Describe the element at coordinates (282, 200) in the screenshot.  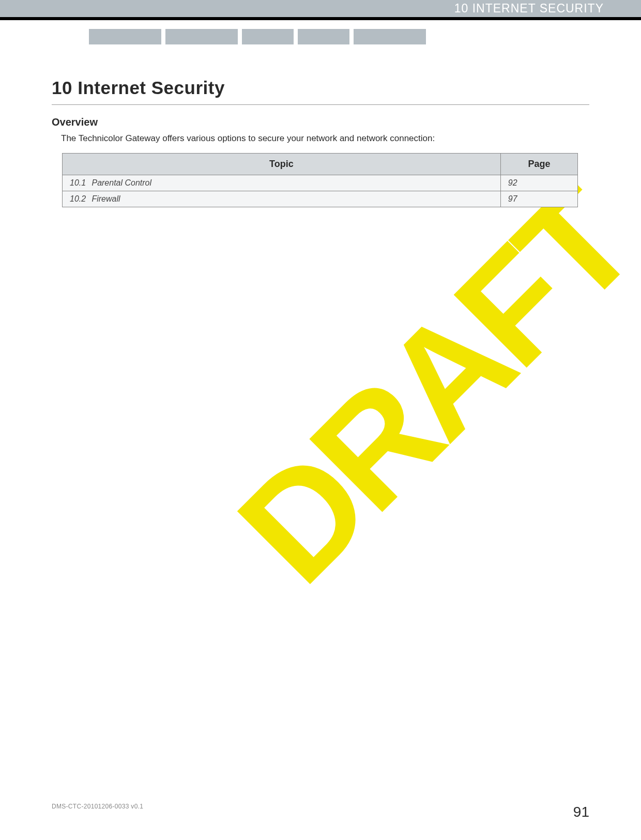
I see `topic-cell: 10.2 Firewall` at that location.